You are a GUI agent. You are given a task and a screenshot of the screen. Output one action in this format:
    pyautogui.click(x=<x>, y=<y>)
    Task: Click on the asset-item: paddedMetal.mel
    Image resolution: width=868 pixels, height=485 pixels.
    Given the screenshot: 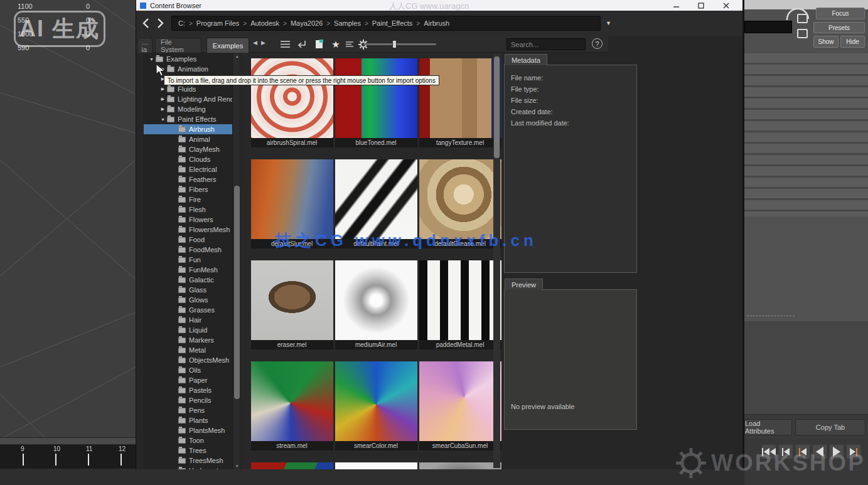 What is the action you would take?
    pyautogui.click(x=461, y=305)
    